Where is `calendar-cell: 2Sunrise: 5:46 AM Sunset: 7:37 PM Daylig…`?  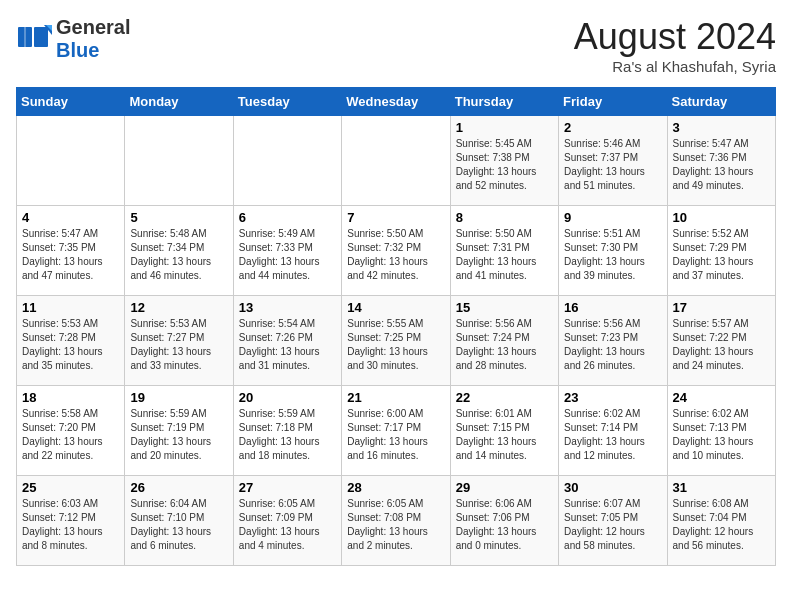 calendar-cell: 2Sunrise: 5:46 AM Sunset: 7:37 PM Daylig… is located at coordinates (613, 161).